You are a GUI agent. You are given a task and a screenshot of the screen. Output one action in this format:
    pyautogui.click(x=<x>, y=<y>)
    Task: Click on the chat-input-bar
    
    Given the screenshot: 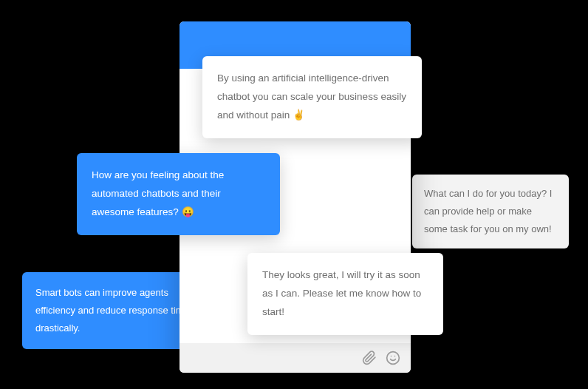 What is the action you would take?
    pyautogui.click(x=295, y=358)
    